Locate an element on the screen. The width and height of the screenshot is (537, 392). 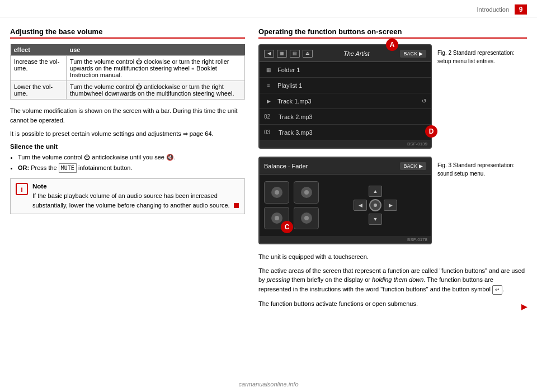
header-title: Introduction is located at coordinates (493, 10).